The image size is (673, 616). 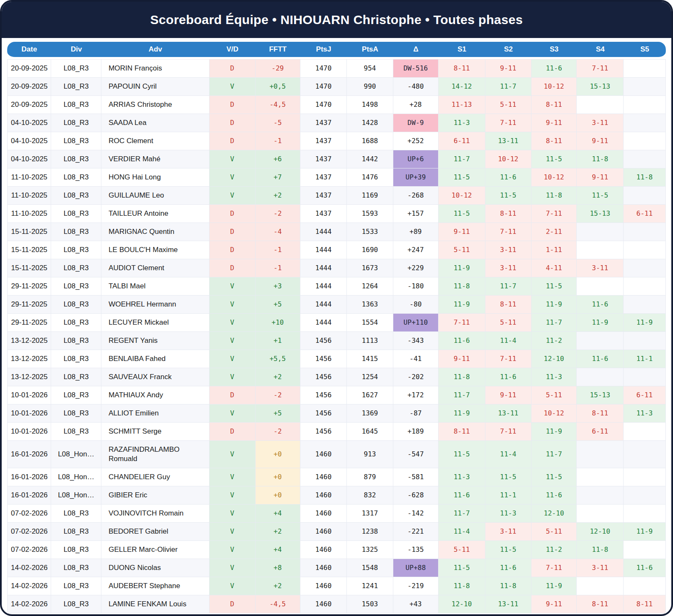 What do you see at coordinates (509, 513) in the screenshot?
I see `set-cell-s2: 11-3` at bounding box center [509, 513].